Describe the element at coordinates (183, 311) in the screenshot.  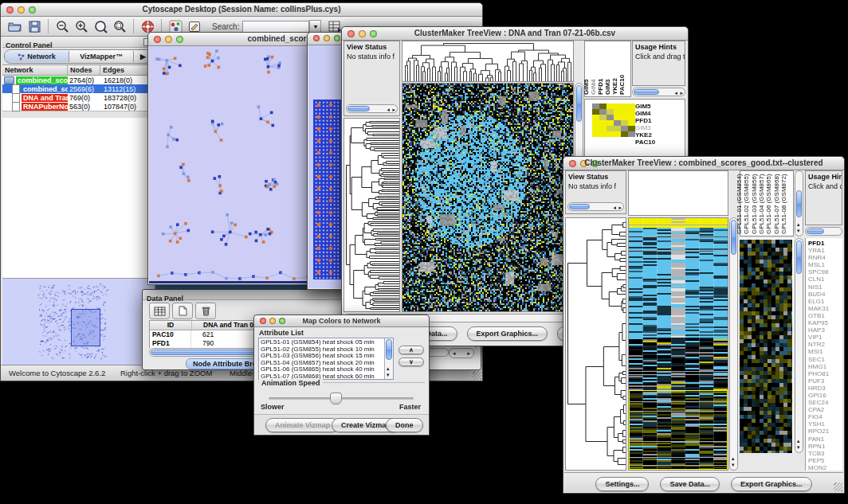
I see `new-attribute-icon` at that location.